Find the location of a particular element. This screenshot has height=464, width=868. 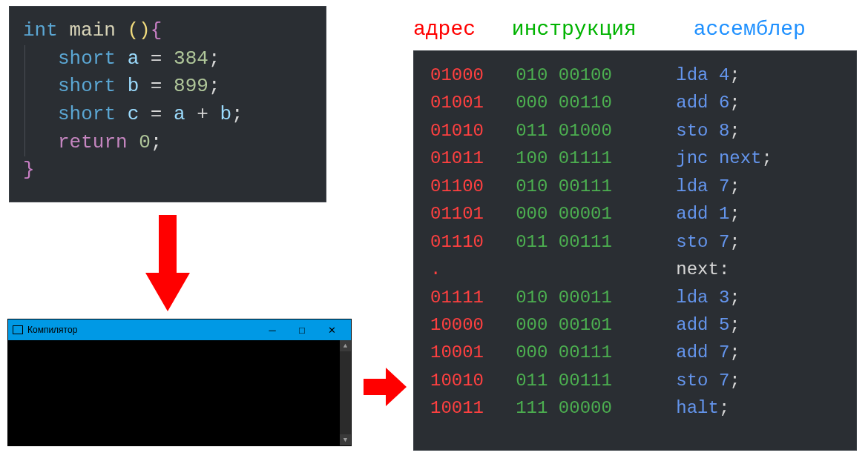

asm-row: 01001 000 00110 add 6; is located at coordinates (635, 102).